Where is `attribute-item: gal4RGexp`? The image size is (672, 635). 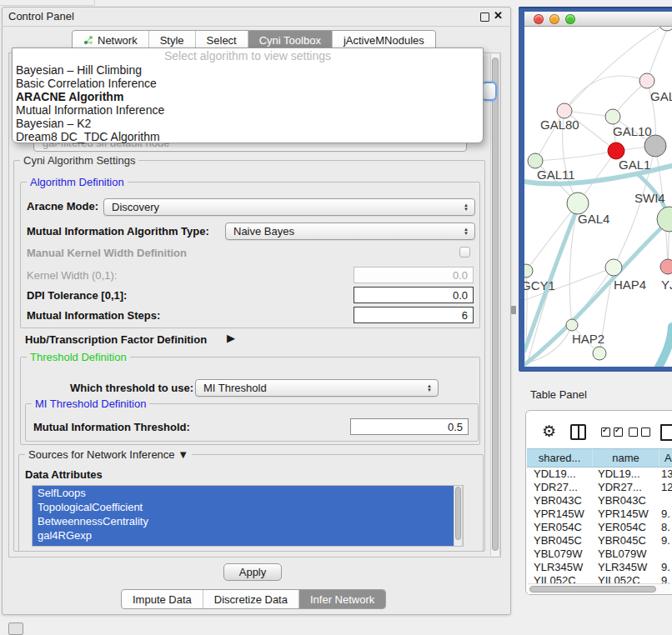 attribute-item: gal4RGexp is located at coordinates (248, 535).